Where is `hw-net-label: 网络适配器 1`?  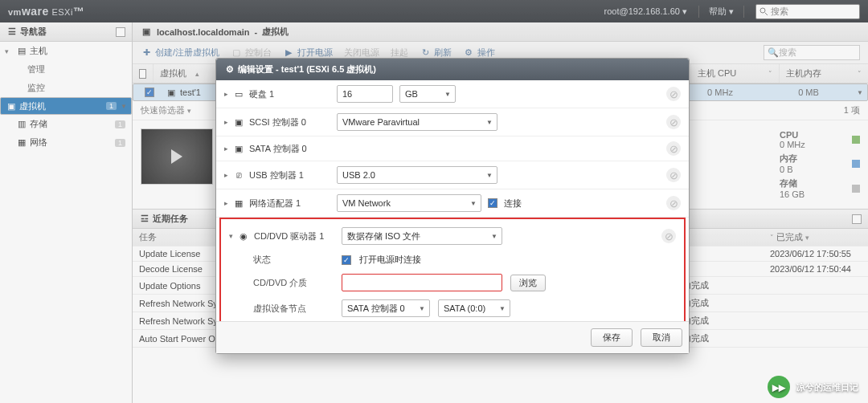
hw-net-label: 网络适配器 1 is located at coordinates (275, 204).